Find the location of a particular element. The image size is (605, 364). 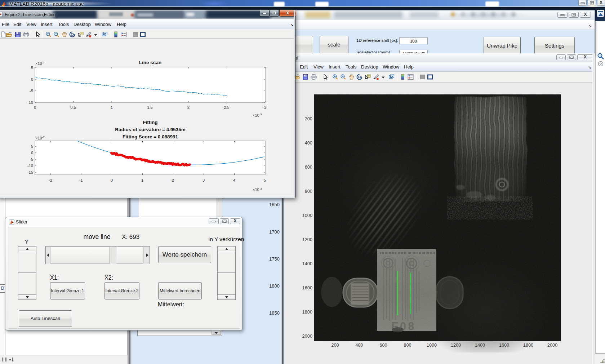

svg-text: 4 is located at coordinates (234, 180).